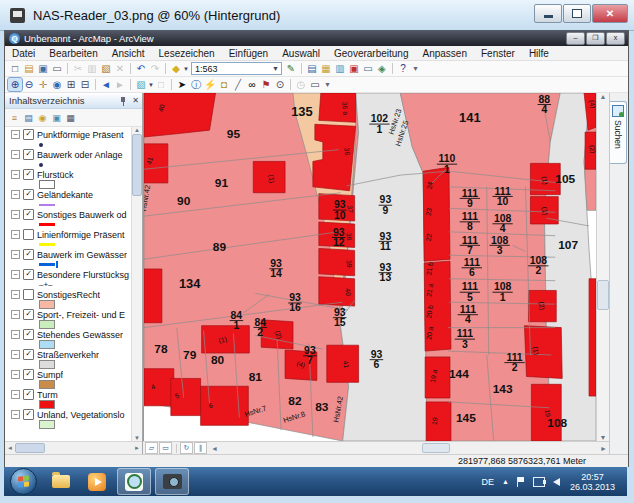 This screenshot has height=503, width=634. What do you see at coordinates (539, 54) in the screenshot?
I see `menu-item-hilfe: Hilfe` at bounding box center [539, 54].